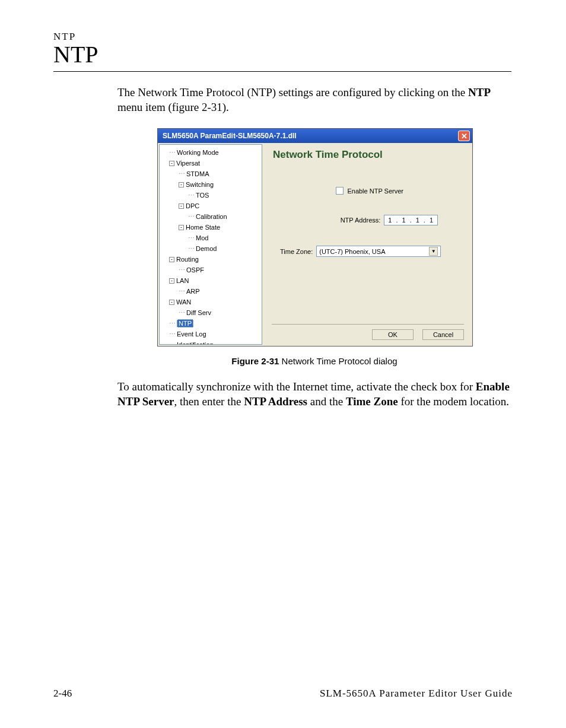  Describe the element at coordinates (198, 152) in the screenshot. I see `tree-label: Working Mode` at that location.